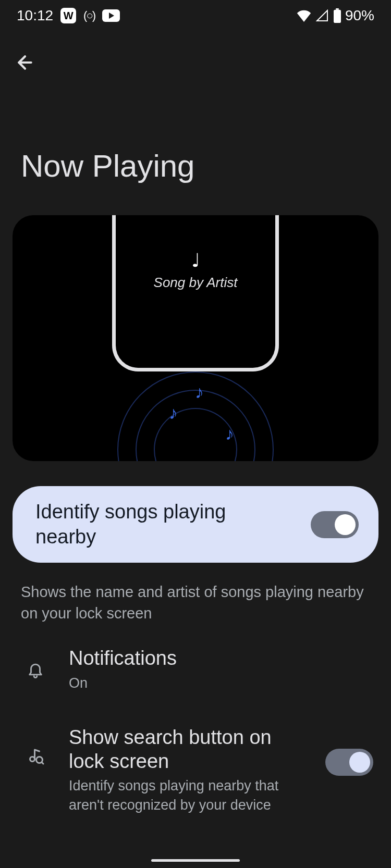  I want to click on notifications-title: Notifications, so click(221, 659).